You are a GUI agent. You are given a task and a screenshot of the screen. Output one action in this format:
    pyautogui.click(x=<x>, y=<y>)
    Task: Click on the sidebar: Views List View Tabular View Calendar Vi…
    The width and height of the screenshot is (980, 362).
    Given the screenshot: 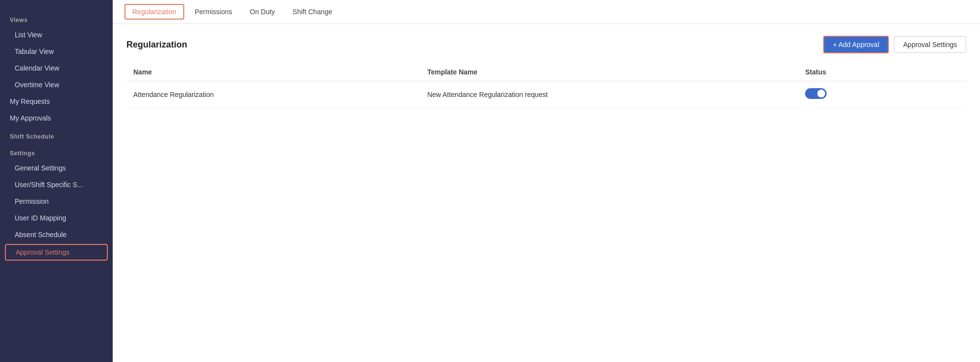 What is the action you would take?
    pyautogui.click(x=56, y=181)
    